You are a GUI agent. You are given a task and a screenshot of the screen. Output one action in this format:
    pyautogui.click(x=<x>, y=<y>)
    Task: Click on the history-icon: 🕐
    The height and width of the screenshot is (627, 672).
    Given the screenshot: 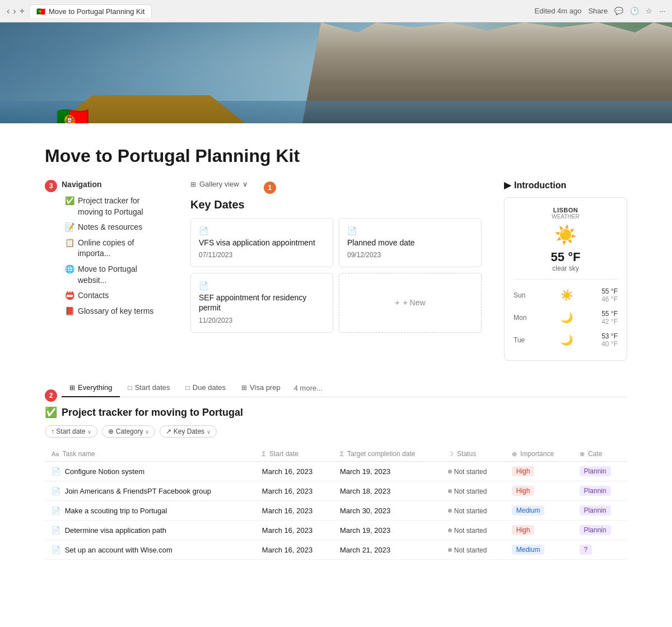 What is the action you would take?
    pyautogui.click(x=634, y=11)
    